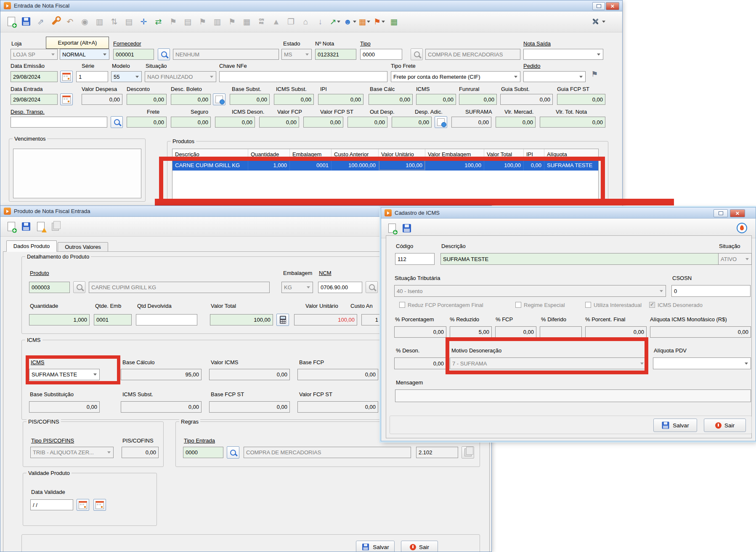 Image resolution: width=756 pixels, height=552 pixels. What do you see at coordinates (554, 77) in the screenshot?
I see `pedido-select` at bounding box center [554, 77].